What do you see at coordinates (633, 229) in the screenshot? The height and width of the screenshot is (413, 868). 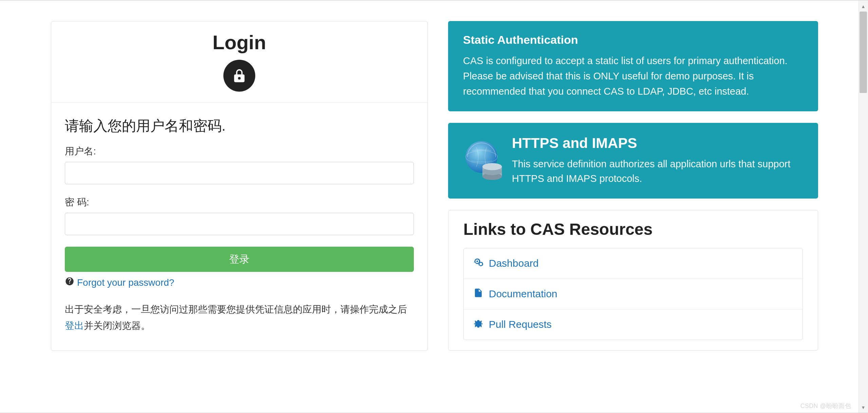 I see `resources-title: Links to CAS Resources` at bounding box center [633, 229].